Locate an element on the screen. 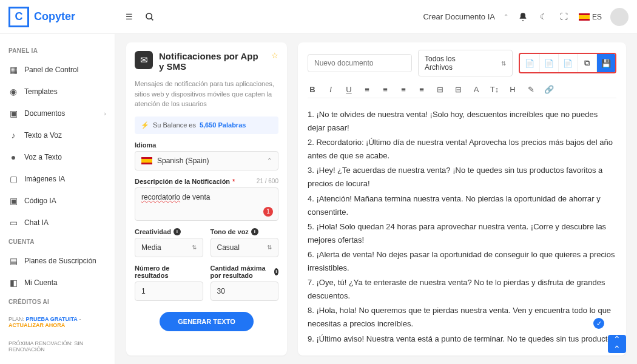  editor-line: 6. ¡Alerta de venta! No dejes pasar la o… is located at coordinates (462, 261).